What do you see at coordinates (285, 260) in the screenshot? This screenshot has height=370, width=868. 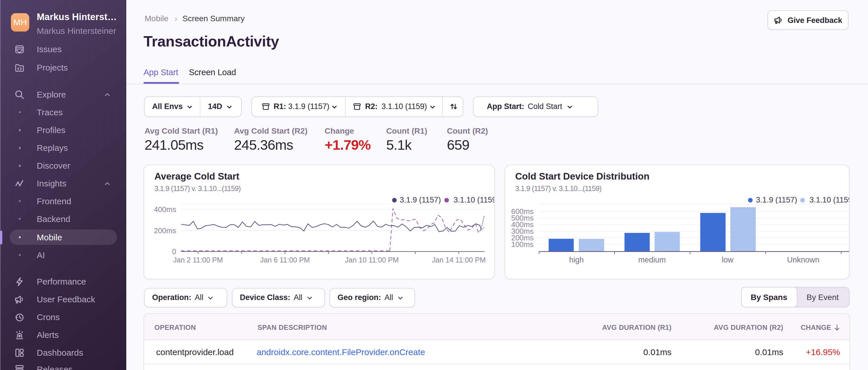 I see `svg-text: Jan 6 11:00 PM` at bounding box center [285, 260].